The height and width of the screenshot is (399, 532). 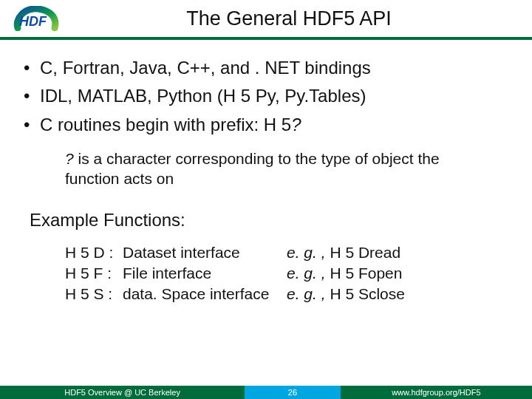 What do you see at coordinates (123, 392) in the screenshot?
I see `footer-left: HDF5 Overview @ UC Berkeley` at bounding box center [123, 392].